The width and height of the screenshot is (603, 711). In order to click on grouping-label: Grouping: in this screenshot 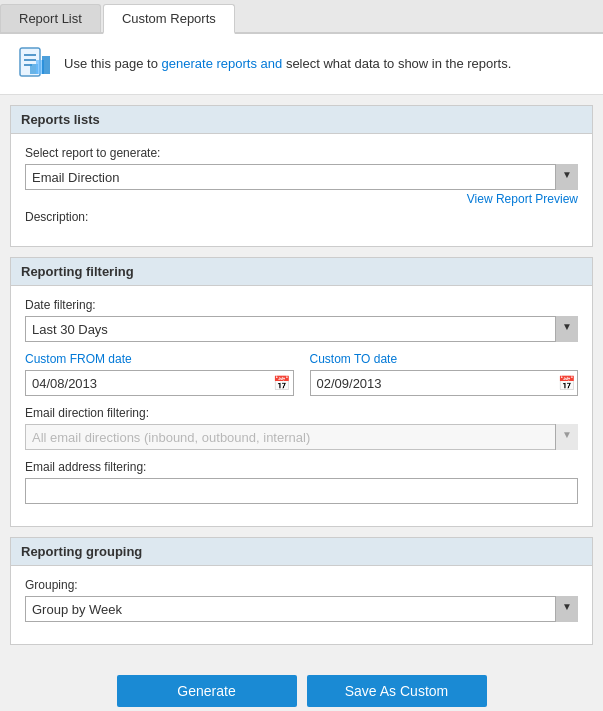, I will do `click(302, 585)`.